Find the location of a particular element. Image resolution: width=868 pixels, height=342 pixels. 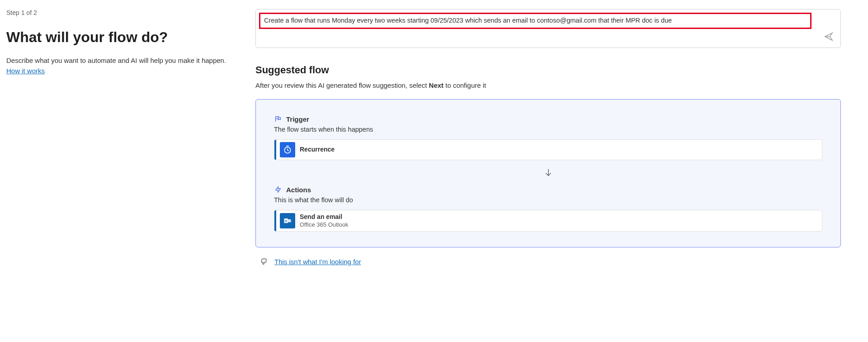

trigger-step-recurrence: Recurrence is located at coordinates (548, 150).